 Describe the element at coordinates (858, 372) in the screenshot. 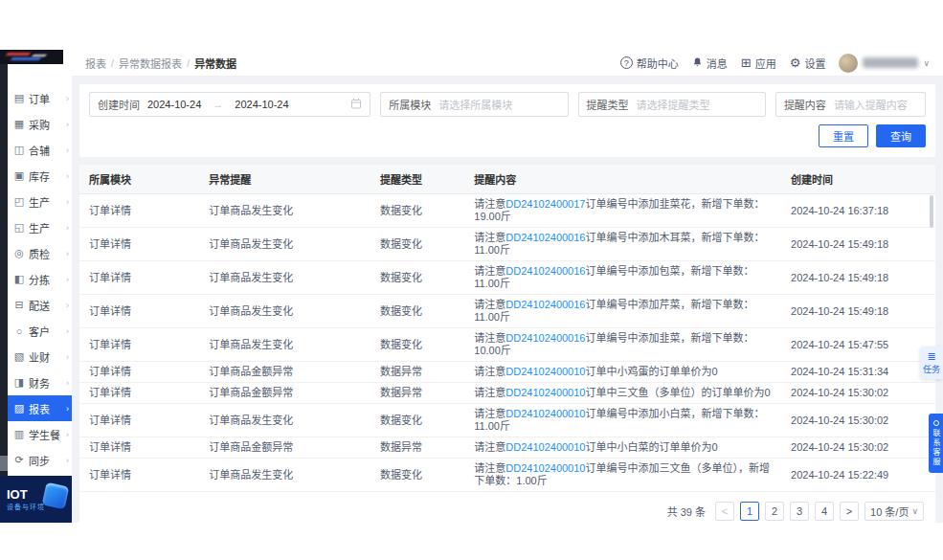

I see `time-cell: 2024-10-24 15:31:34` at that location.